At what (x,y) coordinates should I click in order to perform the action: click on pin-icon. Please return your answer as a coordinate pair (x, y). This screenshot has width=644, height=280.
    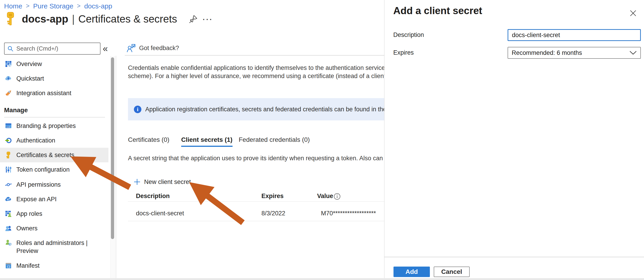
    Looking at the image, I should click on (193, 19).